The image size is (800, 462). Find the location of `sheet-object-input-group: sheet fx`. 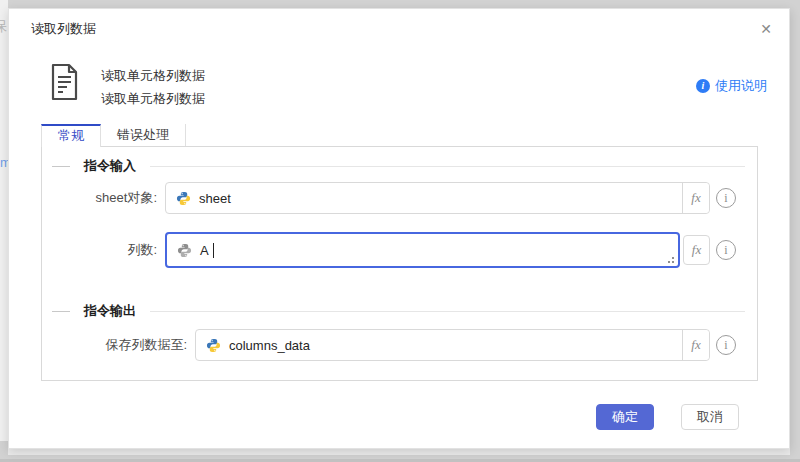

sheet-object-input-group: sheet fx is located at coordinates (438, 198).